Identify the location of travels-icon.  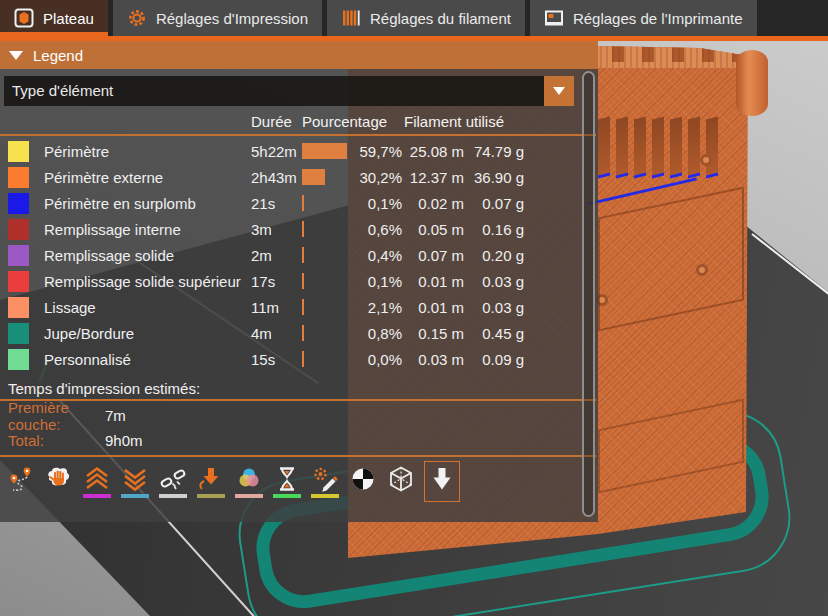
(21, 482).